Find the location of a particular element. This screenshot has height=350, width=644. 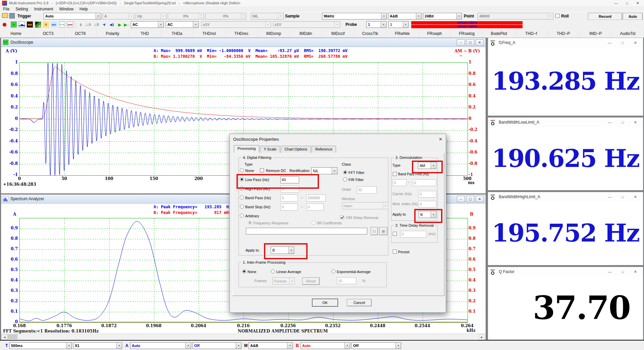

maximize-button: □ is located at coordinates (627, 3).